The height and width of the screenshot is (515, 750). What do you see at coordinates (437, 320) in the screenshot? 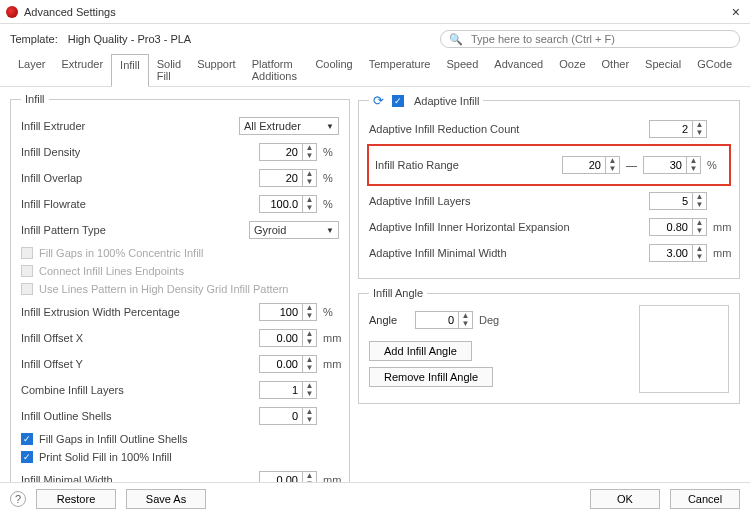
I see `angle-input` at bounding box center [437, 320].